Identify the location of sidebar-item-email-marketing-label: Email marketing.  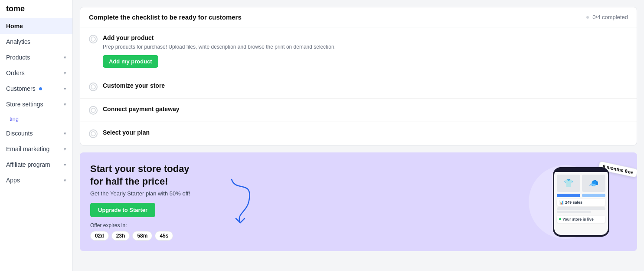
(28, 149).